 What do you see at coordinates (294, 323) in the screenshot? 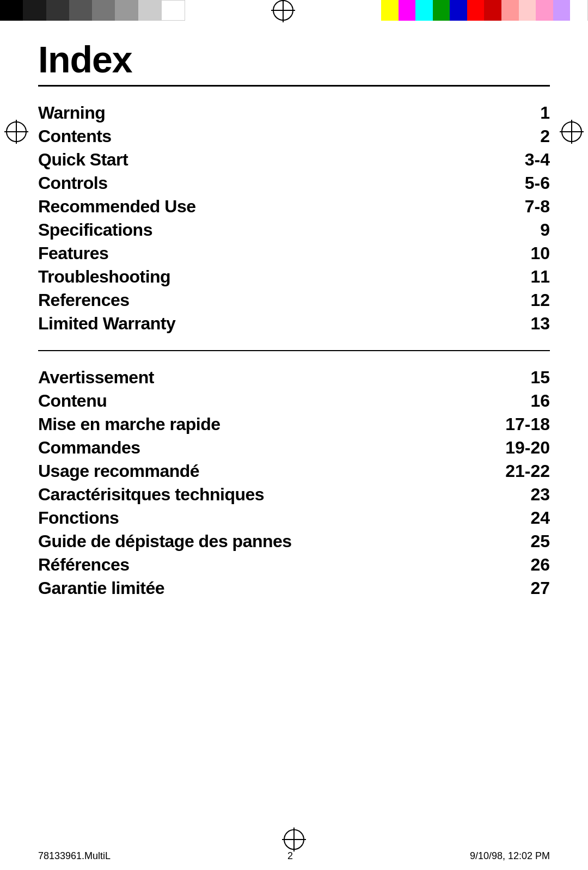
I see `entry-limited-warranty: Limited Warranty 13` at bounding box center [294, 323].